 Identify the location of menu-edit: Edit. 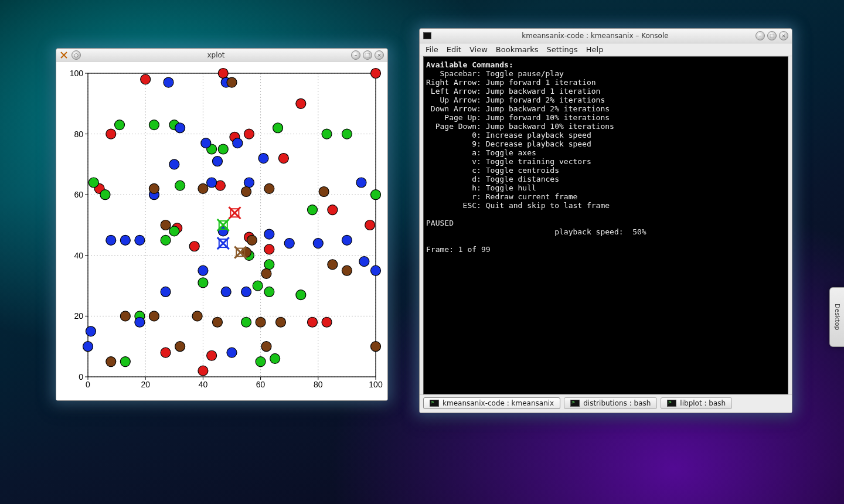
(454, 49).